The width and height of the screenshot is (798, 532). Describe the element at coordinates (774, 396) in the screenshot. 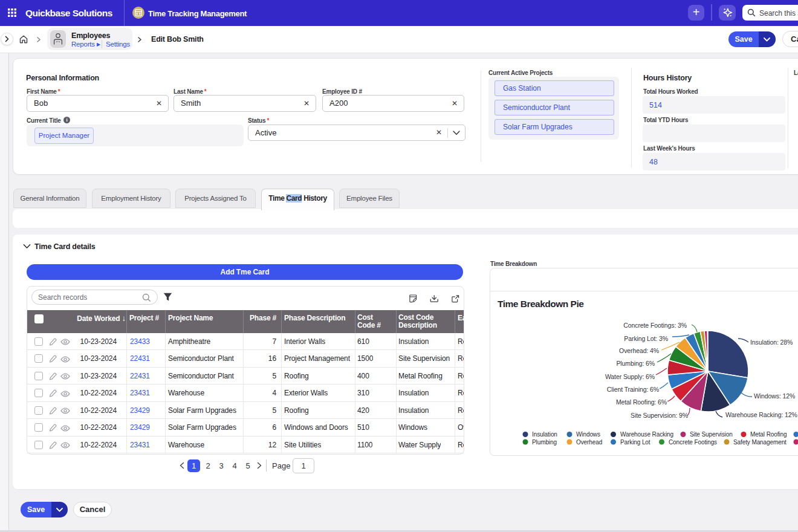

I see `svg-text: Windows: 12%` at that location.